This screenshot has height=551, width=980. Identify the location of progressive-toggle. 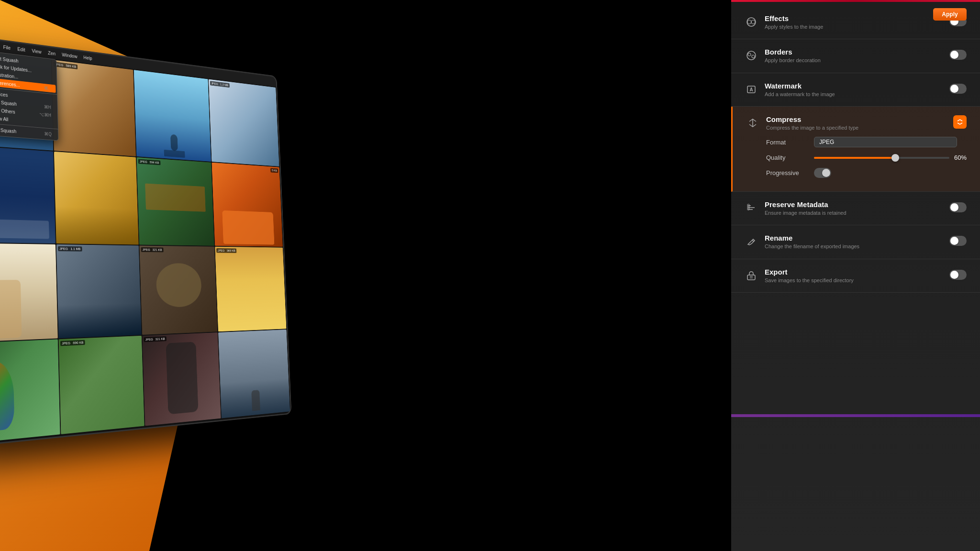
(823, 173).